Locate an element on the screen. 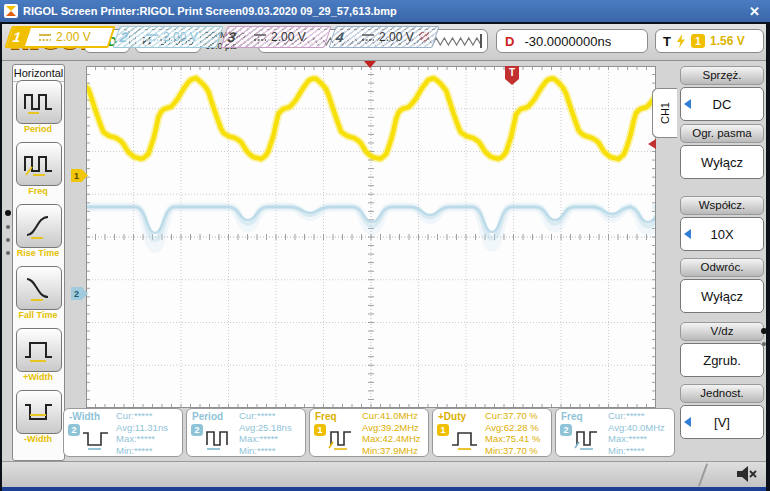 This screenshot has height=491, width=770. channel-2-tab: 2 2.00 V is located at coordinates (168, 37).